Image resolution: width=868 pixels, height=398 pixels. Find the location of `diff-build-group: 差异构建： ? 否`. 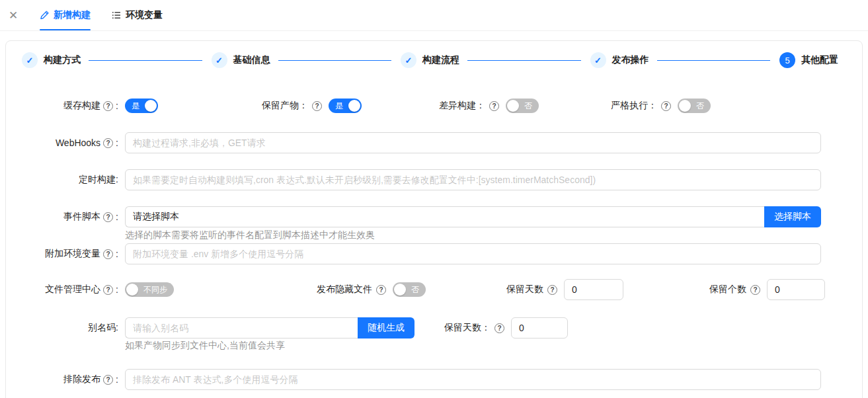

diff-build-group: 差异构建： ? 否 is located at coordinates (489, 106).